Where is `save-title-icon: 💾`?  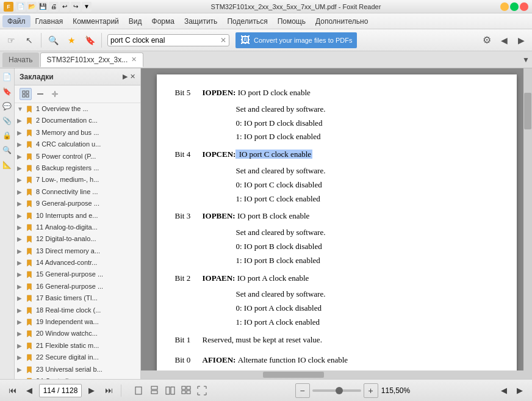
save-title-icon: 💾 is located at coordinates (43, 7).